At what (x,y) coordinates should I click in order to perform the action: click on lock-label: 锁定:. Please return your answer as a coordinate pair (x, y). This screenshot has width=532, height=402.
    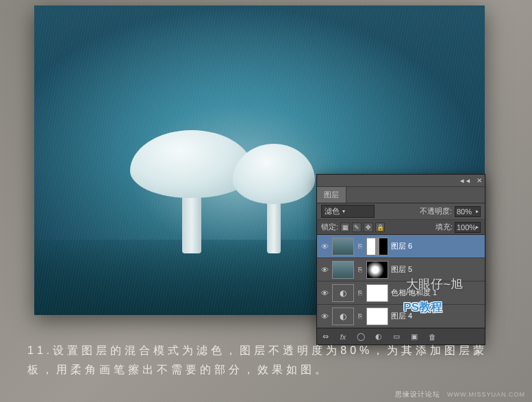
    Looking at the image, I should click on (330, 227).